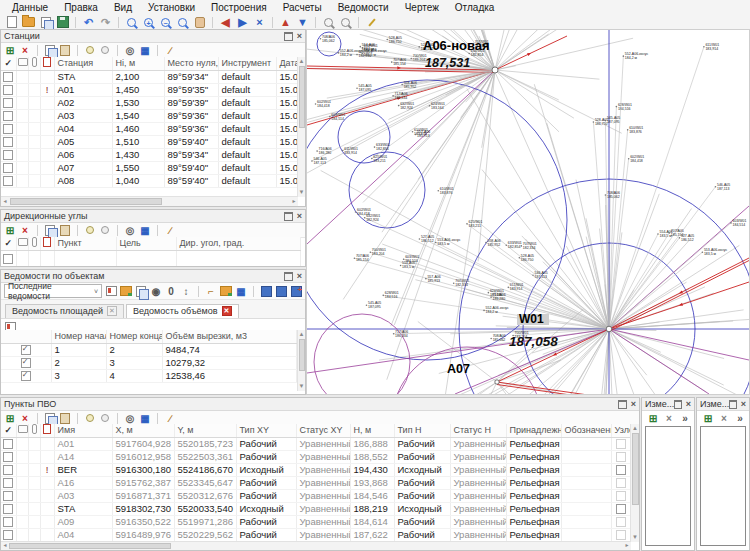 This screenshot has width=750, height=551. I want to click on table-row: A045916489,9765520229,562РабочийУравненн…, so click(316, 534).